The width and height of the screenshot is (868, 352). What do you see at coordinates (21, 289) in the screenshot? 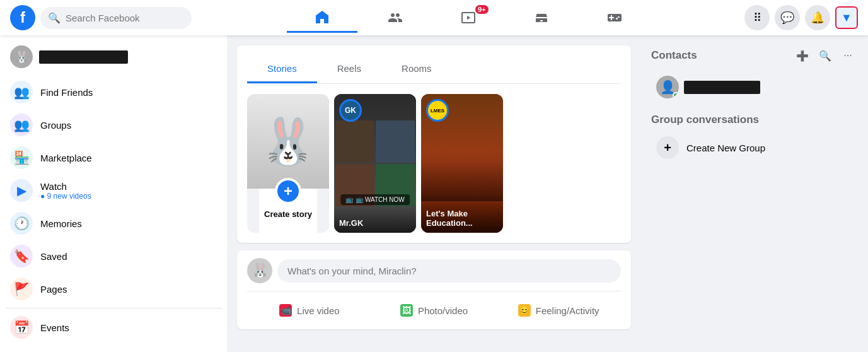
I see `pages-icon: 🚩` at bounding box center [21, 289].